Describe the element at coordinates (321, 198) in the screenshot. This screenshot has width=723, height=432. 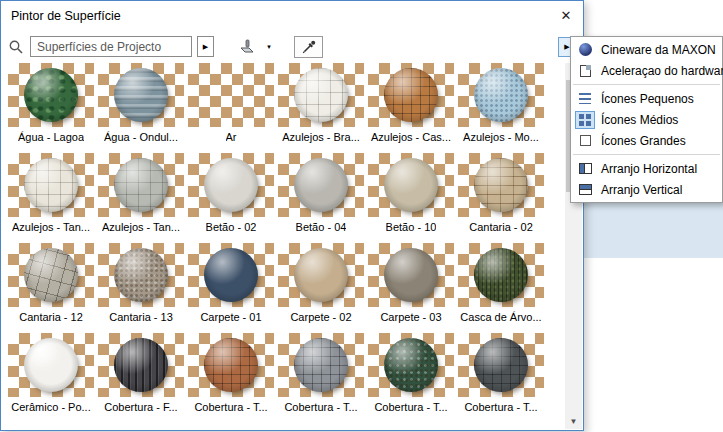
I see `material-item: Betão - 04` at that location.